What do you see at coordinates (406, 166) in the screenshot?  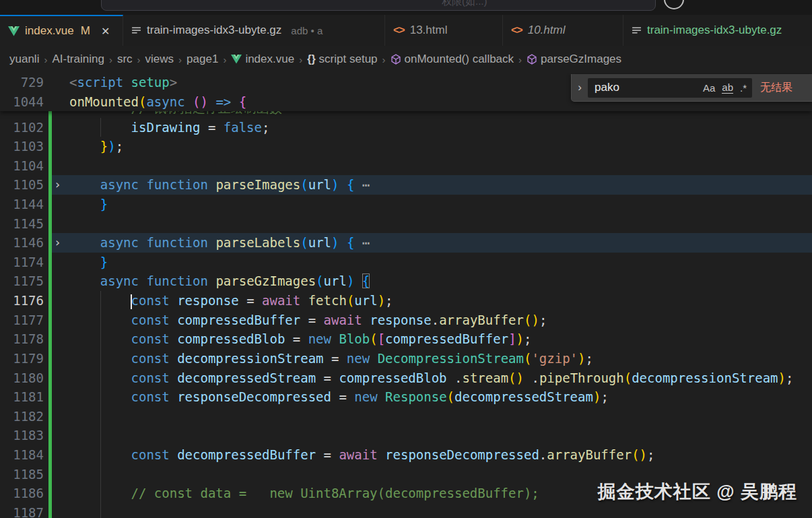 I see `code-line: 1104` at bounding box center [406, 166].